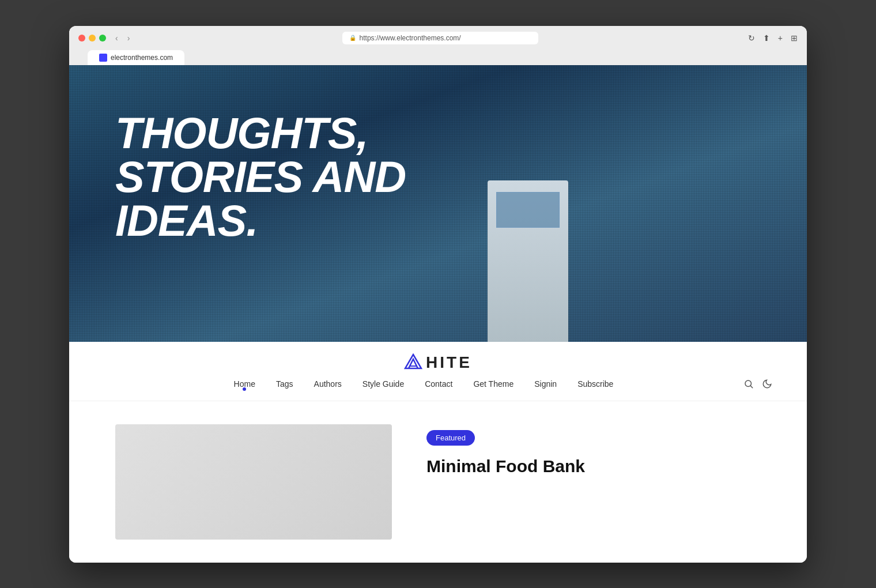 This screenshot has height=588, width=876. Describe the element at coordinates (438, 384) in the screenshot. I see `nav-row: Home Tags Authors Style Guide Contact Ge…` at that location.